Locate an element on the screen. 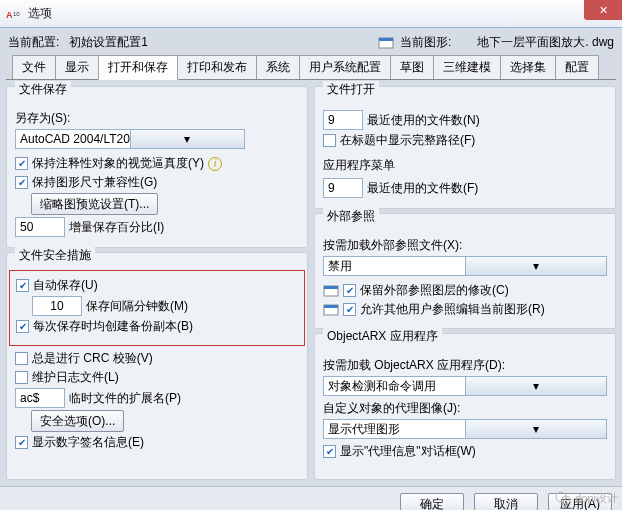 Image resolution: width=622 pixels, height=510 pixels. incr-save-input is located at coordinates (40, 227).